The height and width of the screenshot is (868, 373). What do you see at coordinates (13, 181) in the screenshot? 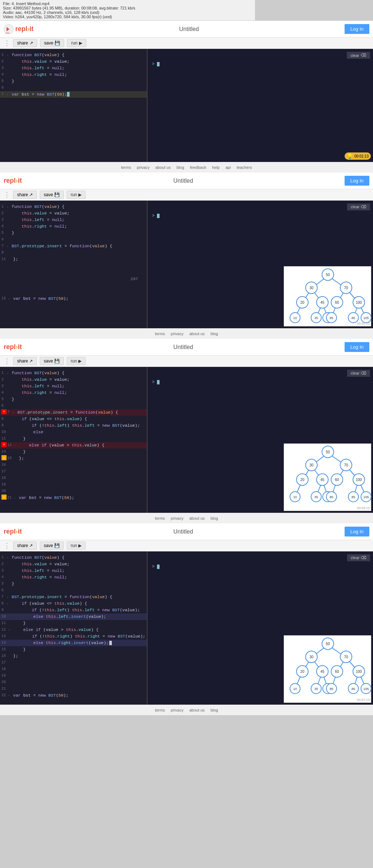
I see `logo-2: repl›it` at bounding box center [13, 181].